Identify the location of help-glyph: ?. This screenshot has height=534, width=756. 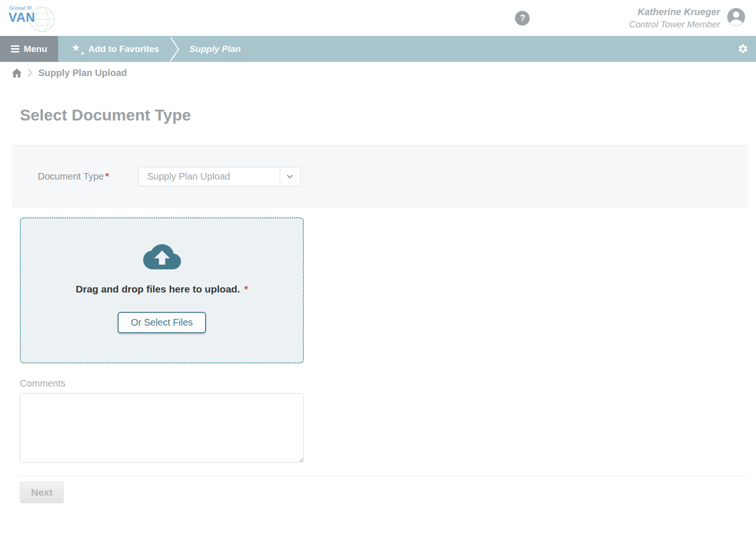
(523, 18).